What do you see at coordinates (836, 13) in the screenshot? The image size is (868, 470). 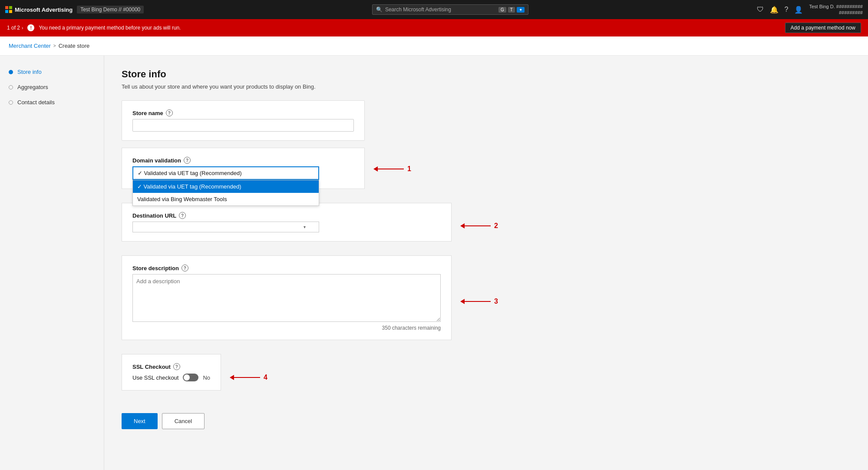 I see `user-line2: #########` at bounding box center [836, 13].